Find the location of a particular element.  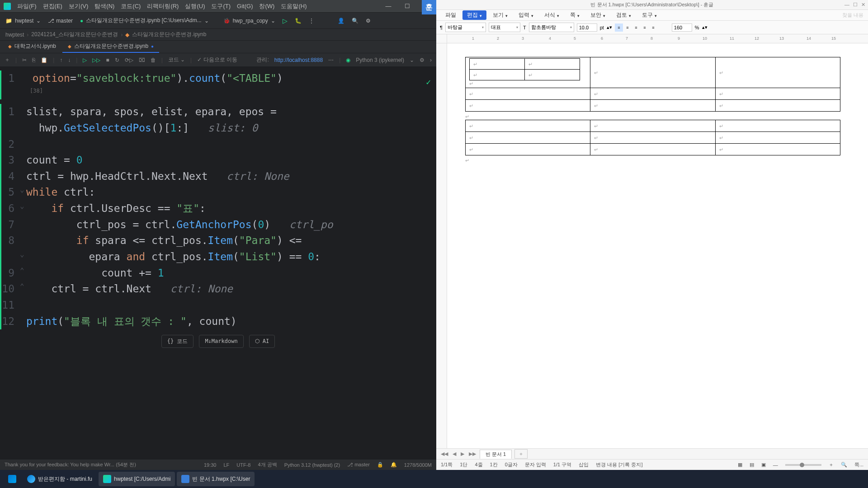

hwp-menu-view: 보기 is located at coordinates (500, 15).